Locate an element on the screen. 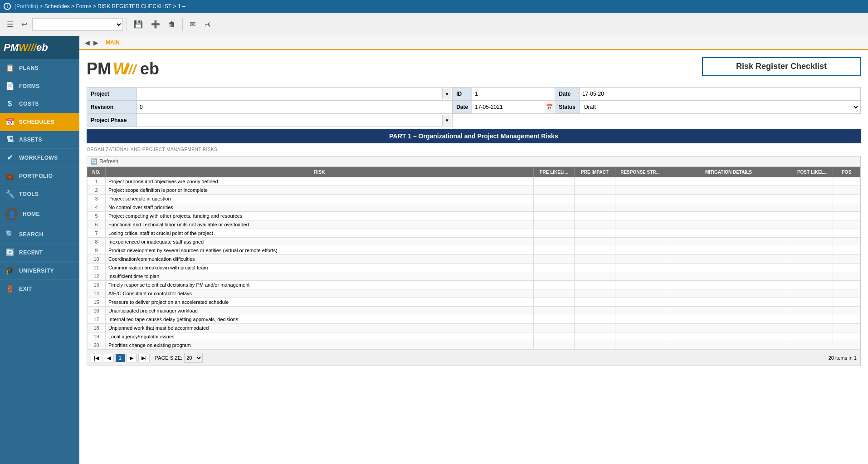 The height and width of the screenshot is (464, 868). row-no: 6 is located at coordinates (97, 225).